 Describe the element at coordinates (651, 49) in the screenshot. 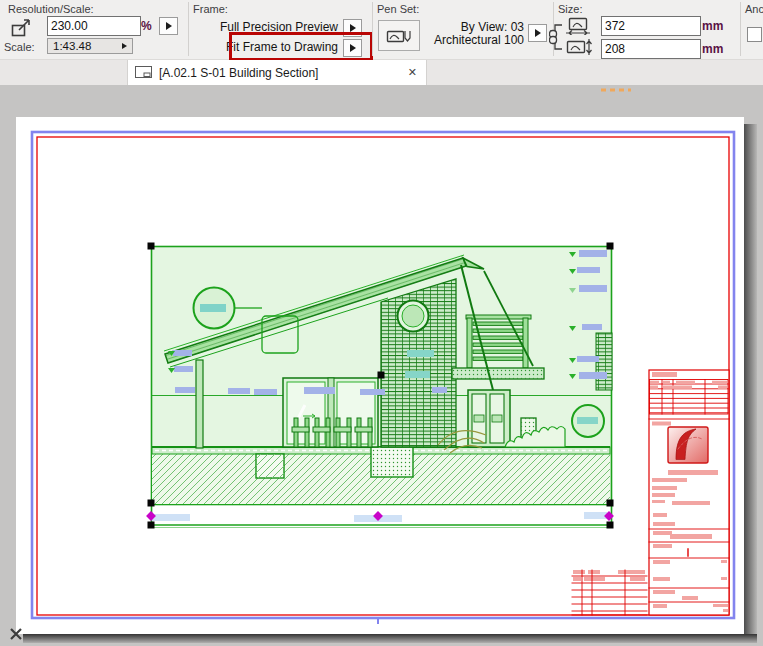

I see `size-height-input` at that location.